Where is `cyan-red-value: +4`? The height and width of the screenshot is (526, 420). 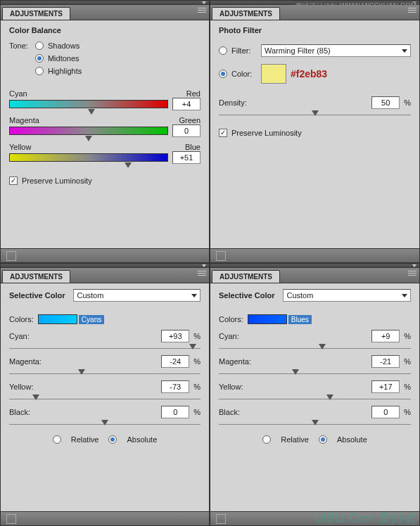 cyan-red-value: +4 is located at coordinates (186, 104).